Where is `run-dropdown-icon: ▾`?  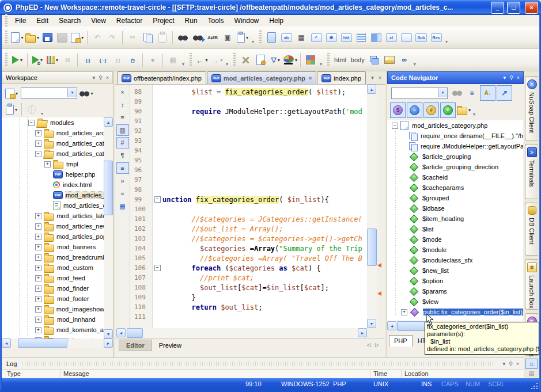
run-dropdown-icon: ▾ is located at coordinates (21, 60).